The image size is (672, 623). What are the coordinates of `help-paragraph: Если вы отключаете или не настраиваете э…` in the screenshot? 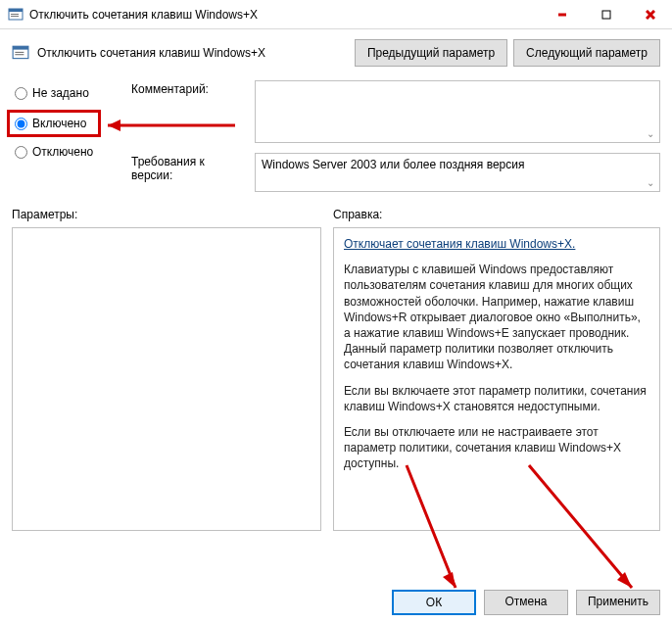 It's located at (497, 449).